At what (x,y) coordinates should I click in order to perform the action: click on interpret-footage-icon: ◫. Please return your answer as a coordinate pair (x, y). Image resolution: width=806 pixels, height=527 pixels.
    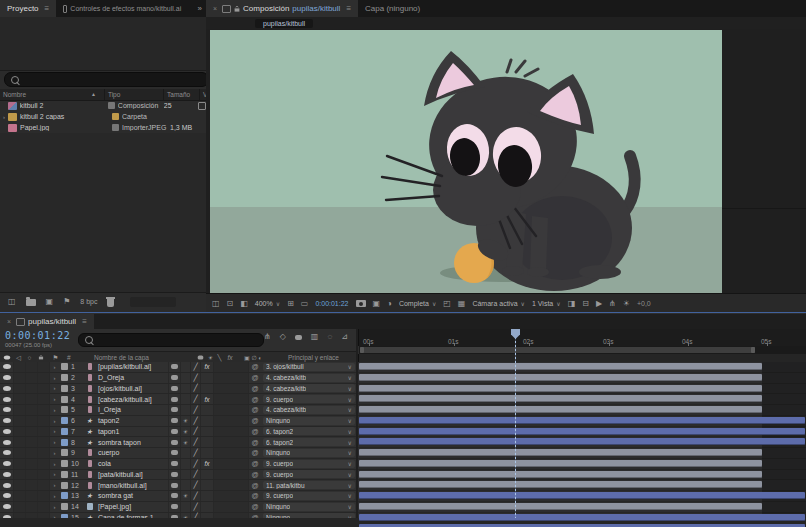
    Looking at the image, I should click on (12, 302).